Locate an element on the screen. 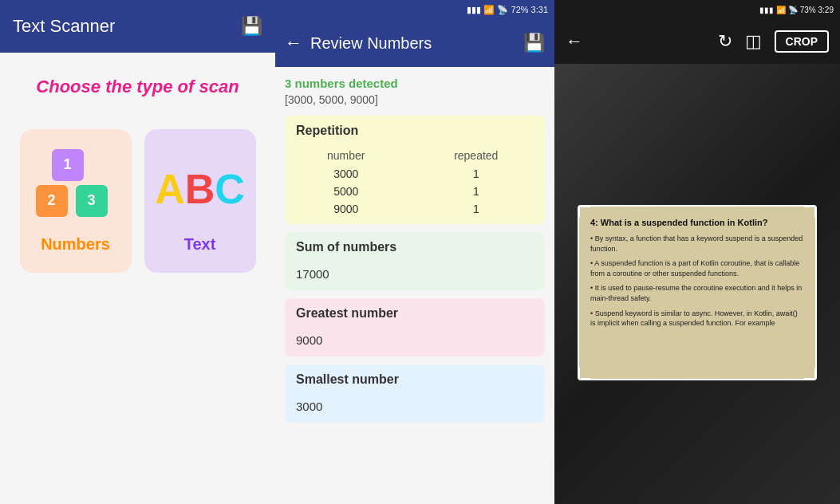  greatest-header: Greatest number is located at coordinates (415, 313).